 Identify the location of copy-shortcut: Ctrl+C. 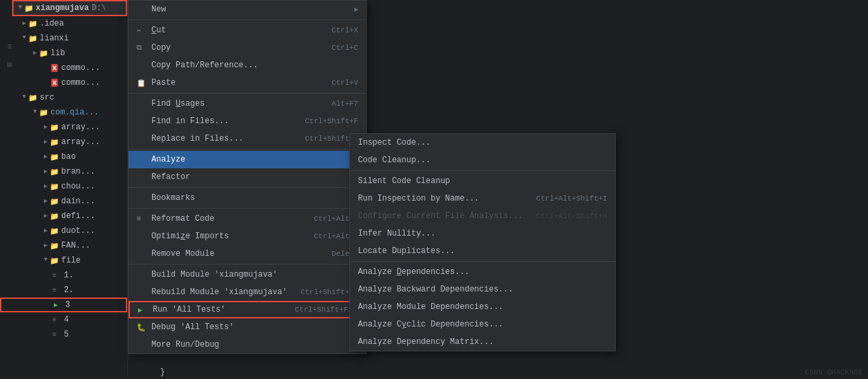
(345, 48).